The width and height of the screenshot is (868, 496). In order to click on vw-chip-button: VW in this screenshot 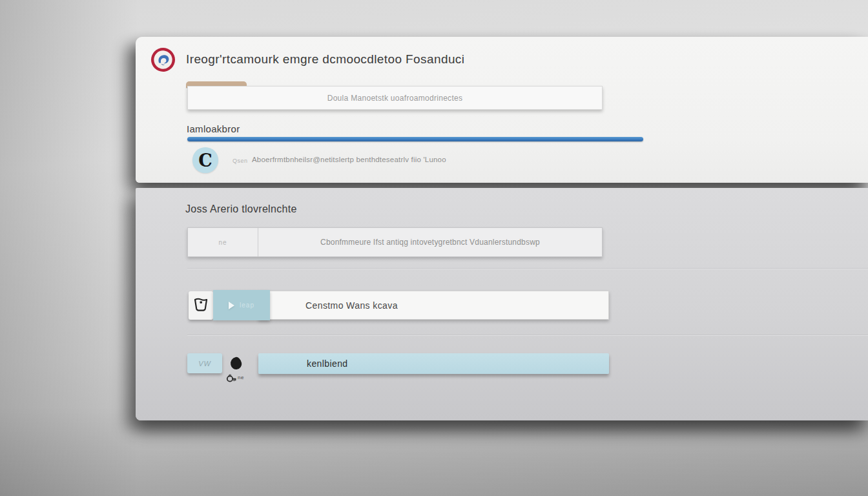, I will do `click(205, 363)`.